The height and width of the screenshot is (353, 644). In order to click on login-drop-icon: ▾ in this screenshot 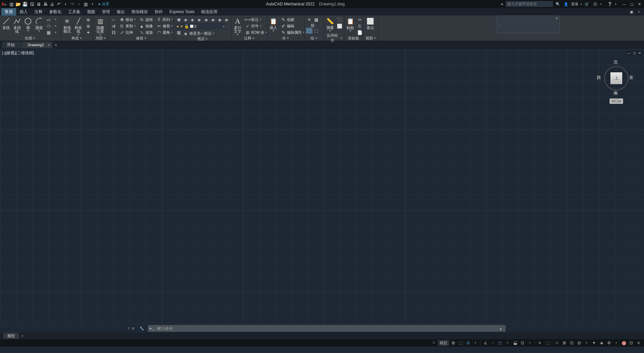, I will do `click(581, 4)`.